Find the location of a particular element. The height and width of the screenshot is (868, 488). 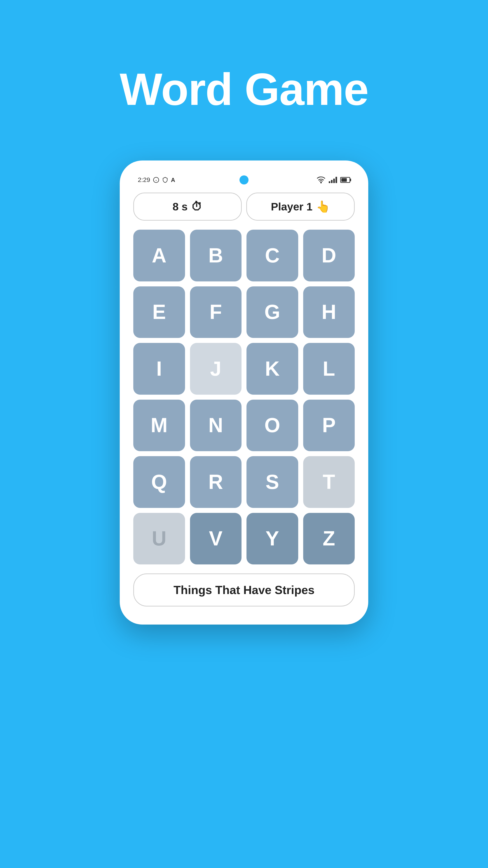

letter-btn-m: M is located at coordinates (159, 426).